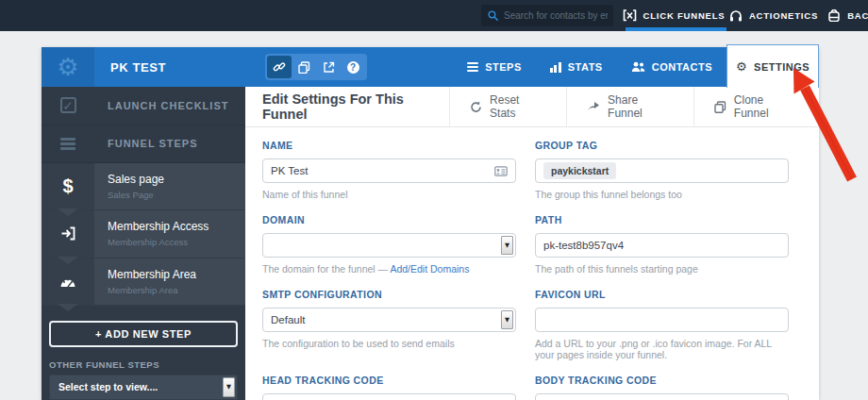 The height and width of the screenshot is (400, 868). I want to click on sidebar-item-launch-checklist: LAUNCH CHECKLIST, so click(143, 106).